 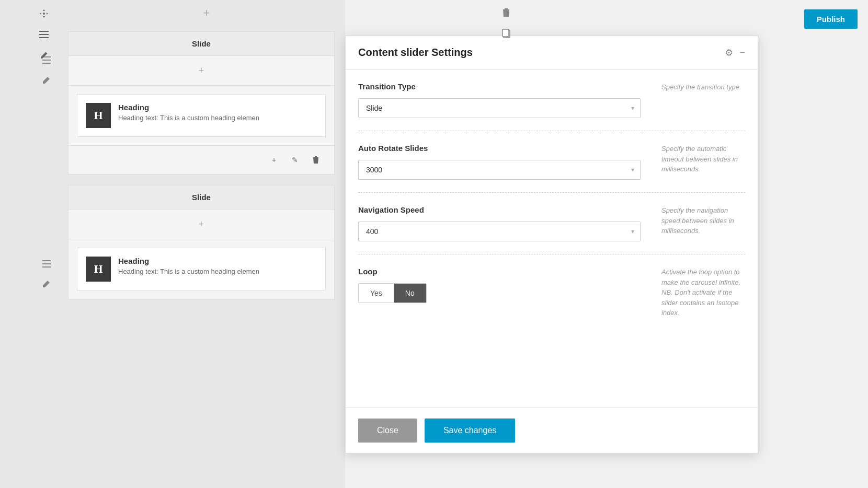 I want to click on transition-type-dropdown-wrapper: Slide Fade None ▾, so click(x=499, y=108).